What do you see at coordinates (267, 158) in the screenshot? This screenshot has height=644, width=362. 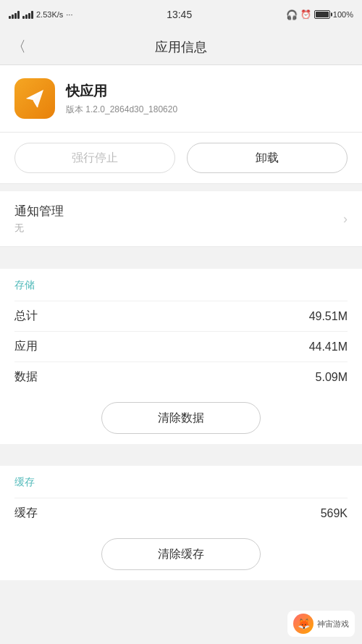 I see `uninstall-button: 卸载` at bounding box center [267, 158].